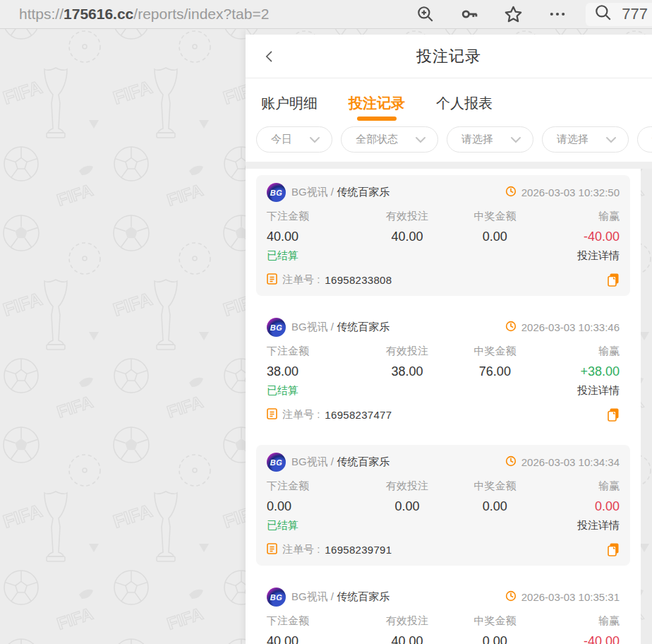 The height and width of the screenshot is (644, 652). I want to click on order-number: 16958237477, so click(358, 415).